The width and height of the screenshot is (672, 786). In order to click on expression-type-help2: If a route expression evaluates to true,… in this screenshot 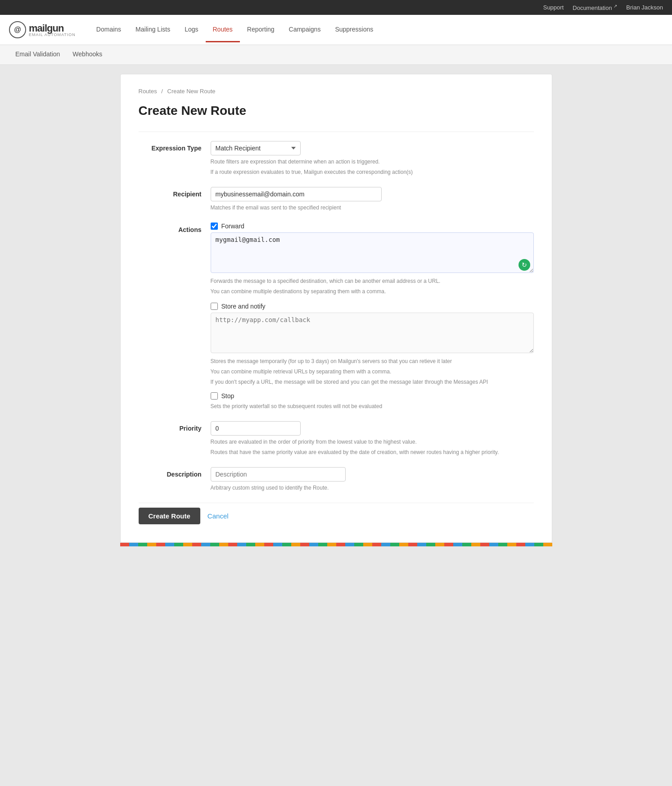, I will do `click(372, 172)`.